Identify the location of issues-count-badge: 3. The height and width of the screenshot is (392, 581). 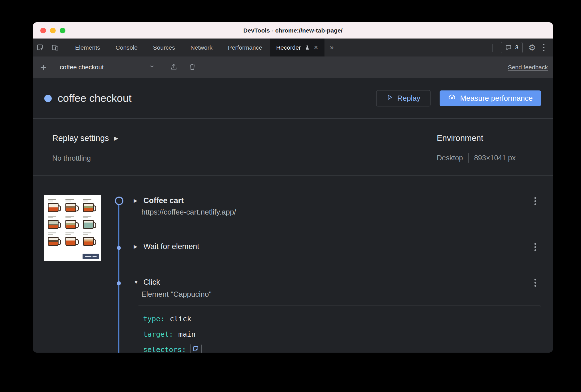
(516, 47).